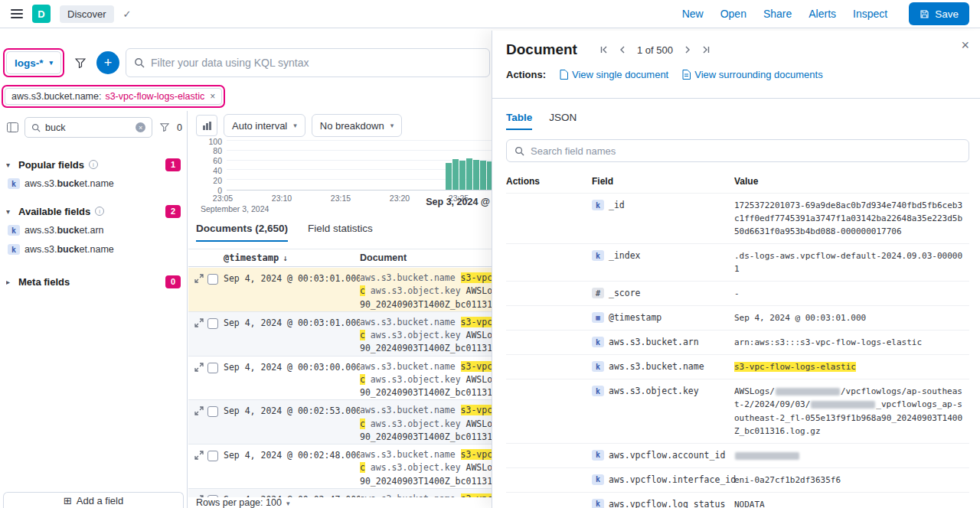 This screenshot has width=980, height=508. Describe the element at coordinates (10, 165) in the screenshot. I see `chevron-down-icon: ▾` at that location.